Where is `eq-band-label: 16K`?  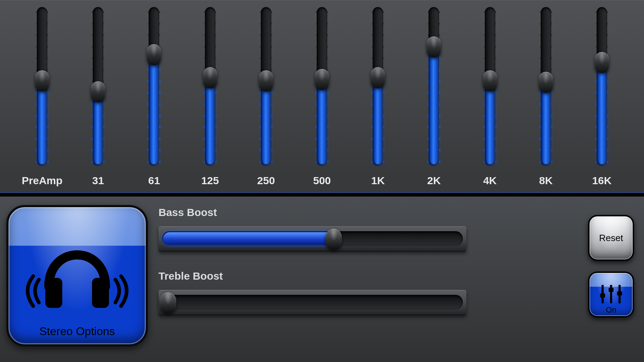 eq-band-label: 16K is located at coordinates (602, 180).